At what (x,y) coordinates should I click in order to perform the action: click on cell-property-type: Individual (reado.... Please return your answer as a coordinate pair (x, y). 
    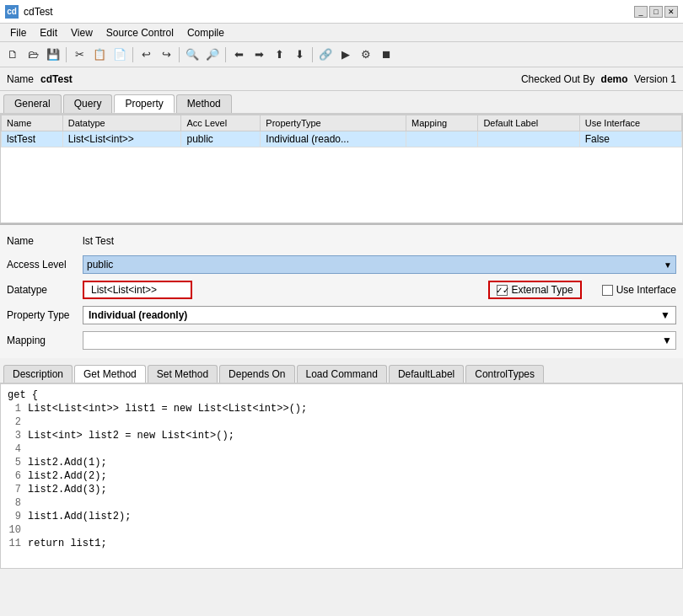
    Looking at the image, I should click on (334, 140).